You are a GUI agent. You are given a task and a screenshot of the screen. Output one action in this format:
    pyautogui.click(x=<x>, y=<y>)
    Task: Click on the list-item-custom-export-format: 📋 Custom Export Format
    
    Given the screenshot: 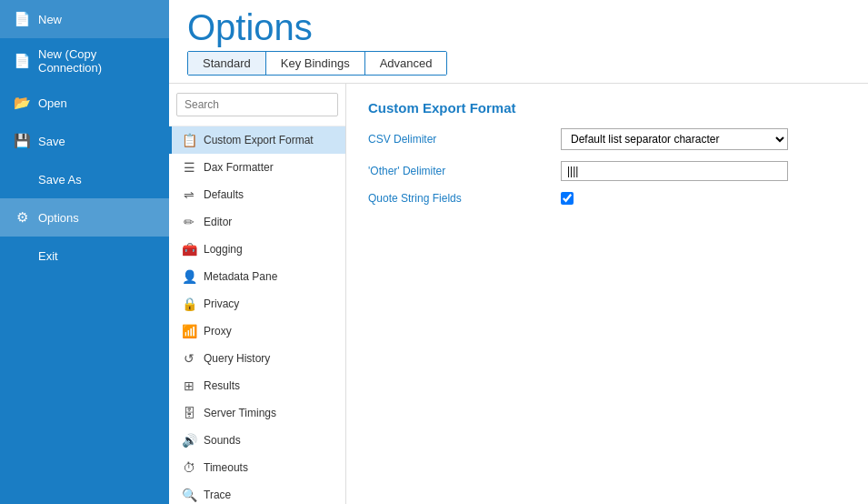 What is the action you would take?
    pyautogui.click(x=257, y=140)
    